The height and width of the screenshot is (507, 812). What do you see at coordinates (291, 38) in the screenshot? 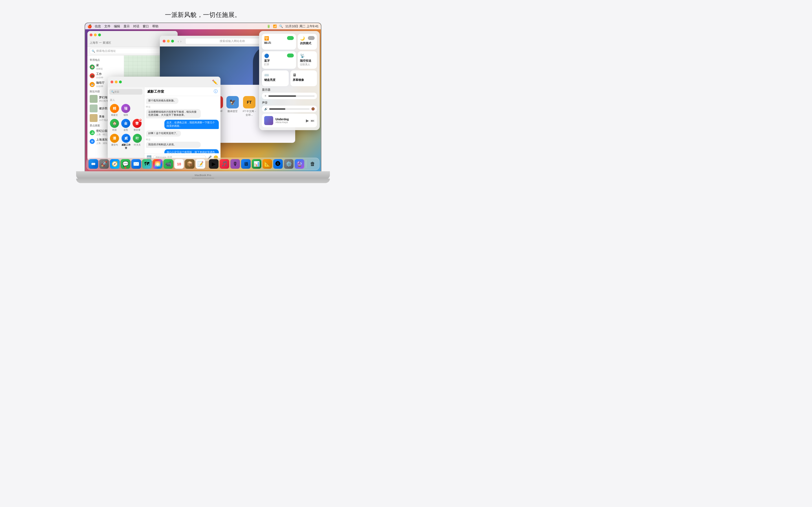
I see `wifi-toggle` at bounding box center [291, 38].